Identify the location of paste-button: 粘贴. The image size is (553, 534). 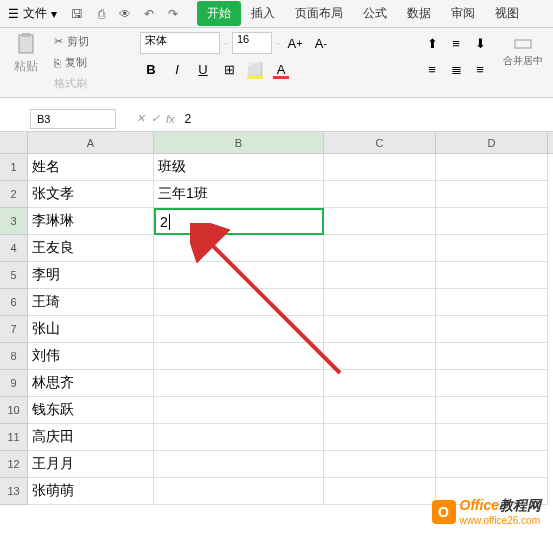
(26, 62).